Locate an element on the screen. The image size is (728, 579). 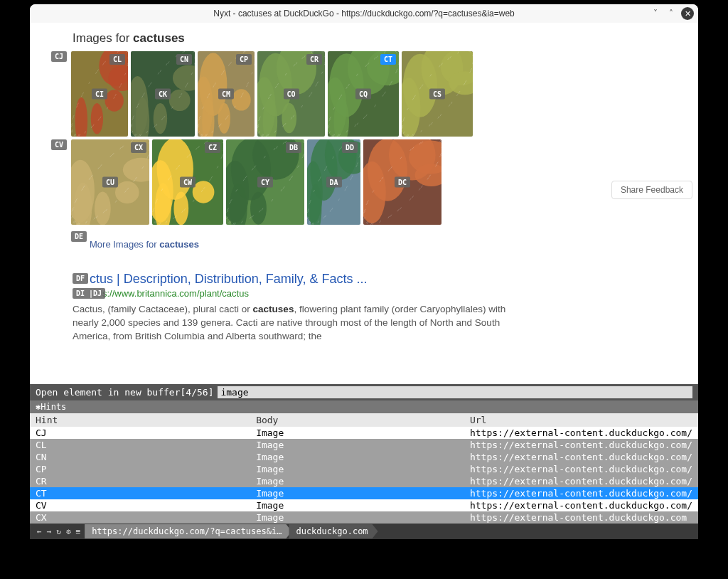
hint-label: DE is located at coordinates (79, 236).